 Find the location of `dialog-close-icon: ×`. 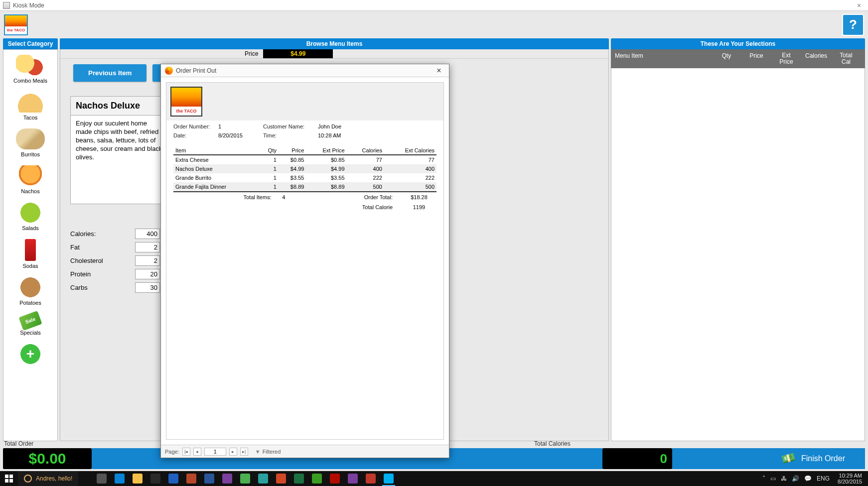

dialog-close-icon: × is located at coordinates (439, 71).